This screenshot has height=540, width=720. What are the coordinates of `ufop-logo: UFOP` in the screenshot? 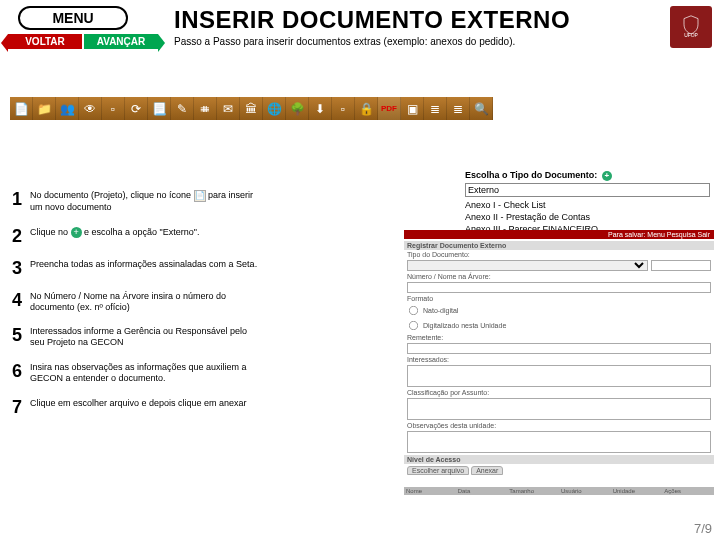 It's located at (691, 27).